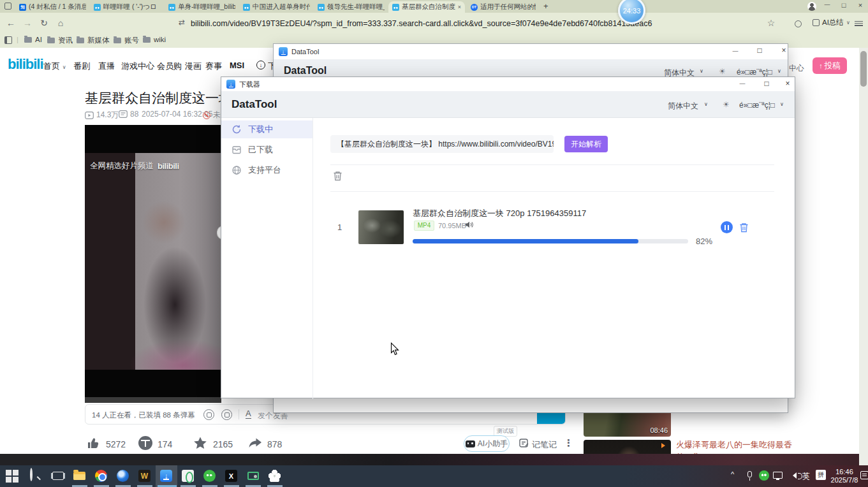 This screenshot has height=487, width=868. I want to click on window-restore-button: □, so click(767, 84).